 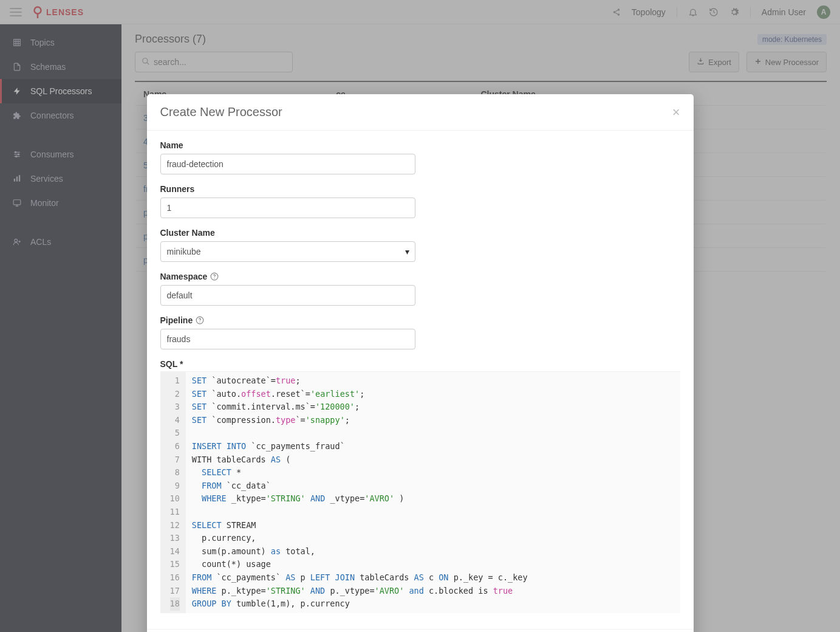 What do you see at coordinates (677, 112) in the screenshot?
I see `close-icon: ×` at bounding box center [677, 112].